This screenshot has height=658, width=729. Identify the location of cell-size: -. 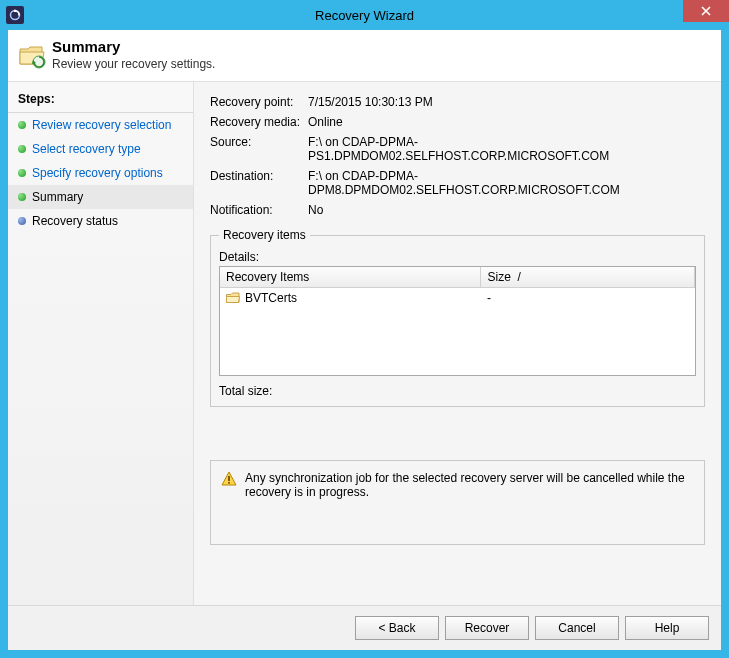
(588, 298).